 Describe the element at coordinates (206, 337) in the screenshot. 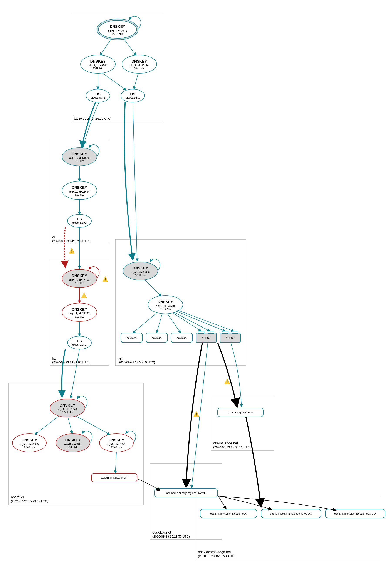

I see `node-nsec1: NSEC3` at that location.